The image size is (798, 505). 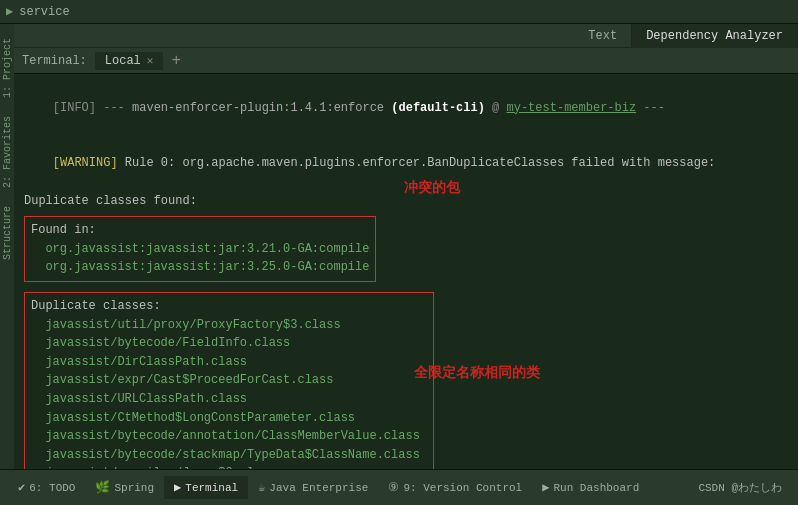 What do you see at coordinates (546, 488) in the screenshot?
I see `run-dashboard-icon: ▶` at bounding box center [546, 488].